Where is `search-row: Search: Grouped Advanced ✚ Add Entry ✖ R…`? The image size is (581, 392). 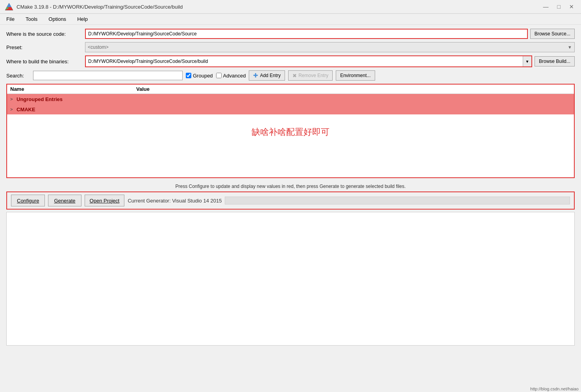 search-row: Search: Grouped Advanced ✚ Add Entry ✖ R… is located at coordinates (290, 75).